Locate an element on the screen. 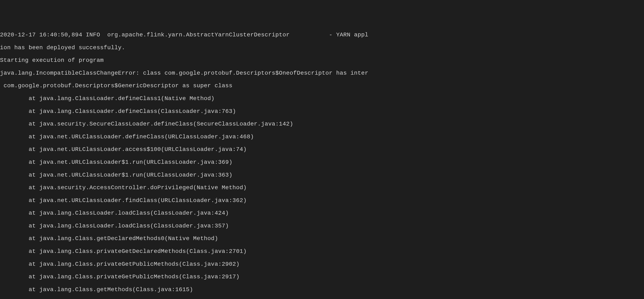  stacktrace-line: at java.lang.Class.getDeclaredMethods0(N… is located at coordinates (322, 239).